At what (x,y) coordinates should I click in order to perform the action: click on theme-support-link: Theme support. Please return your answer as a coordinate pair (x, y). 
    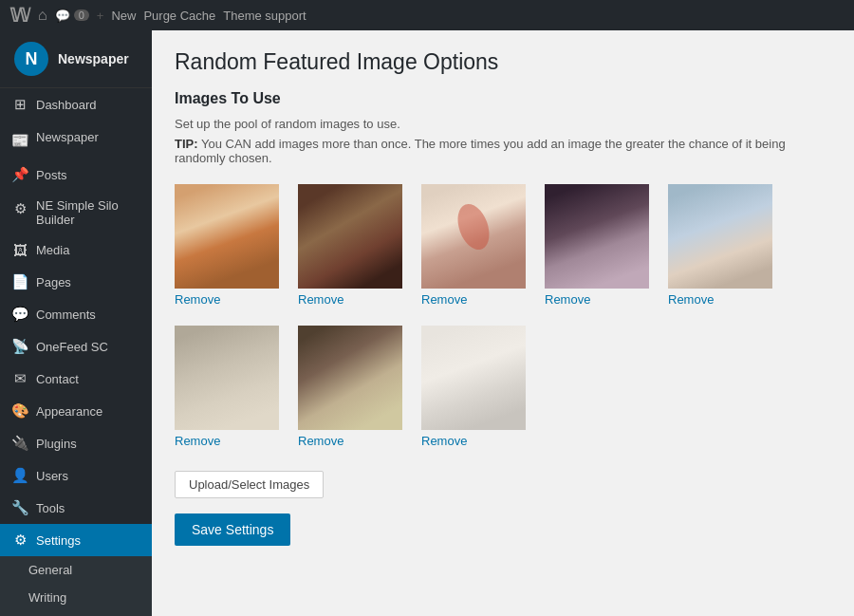
    Looking at the image, I should click on (264, 15).